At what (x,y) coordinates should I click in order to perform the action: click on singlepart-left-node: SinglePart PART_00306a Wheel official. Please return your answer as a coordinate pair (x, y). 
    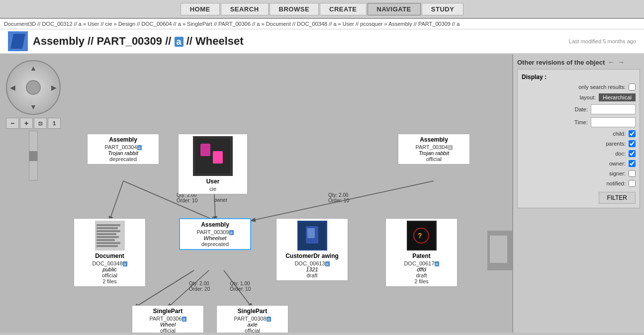
    Looking at the image, I should click on (168, 319).